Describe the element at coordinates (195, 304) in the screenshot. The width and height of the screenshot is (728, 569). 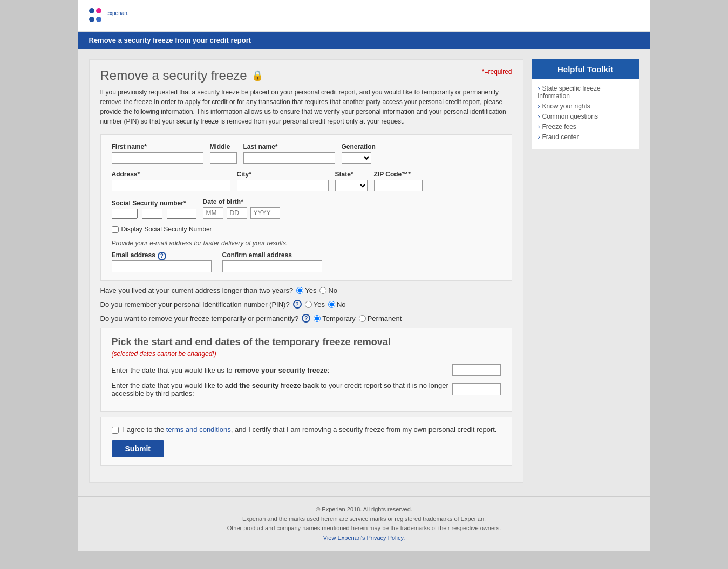
I see `question-2-text: Do you remember your personal identifica…` at that location.